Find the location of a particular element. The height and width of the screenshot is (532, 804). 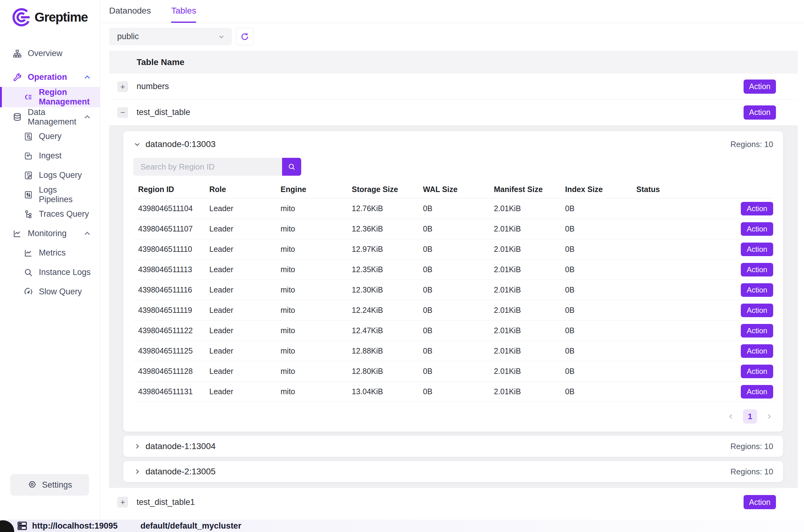

search-icon is located at coordinates (292, 167).